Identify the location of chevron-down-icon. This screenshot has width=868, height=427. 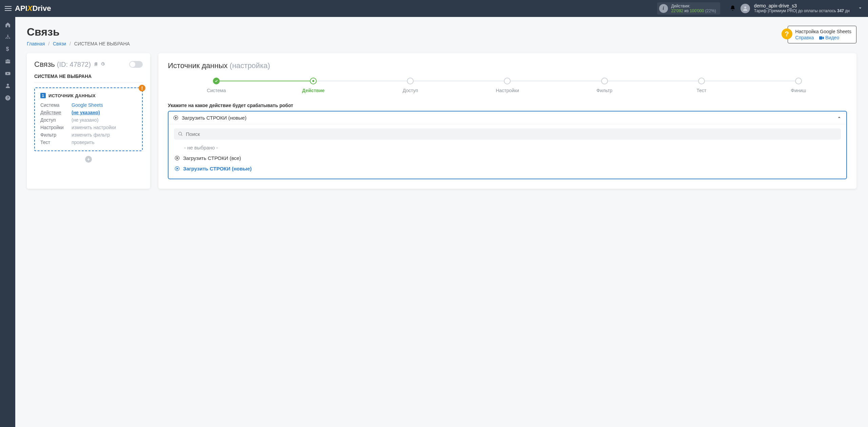
(860, 9).